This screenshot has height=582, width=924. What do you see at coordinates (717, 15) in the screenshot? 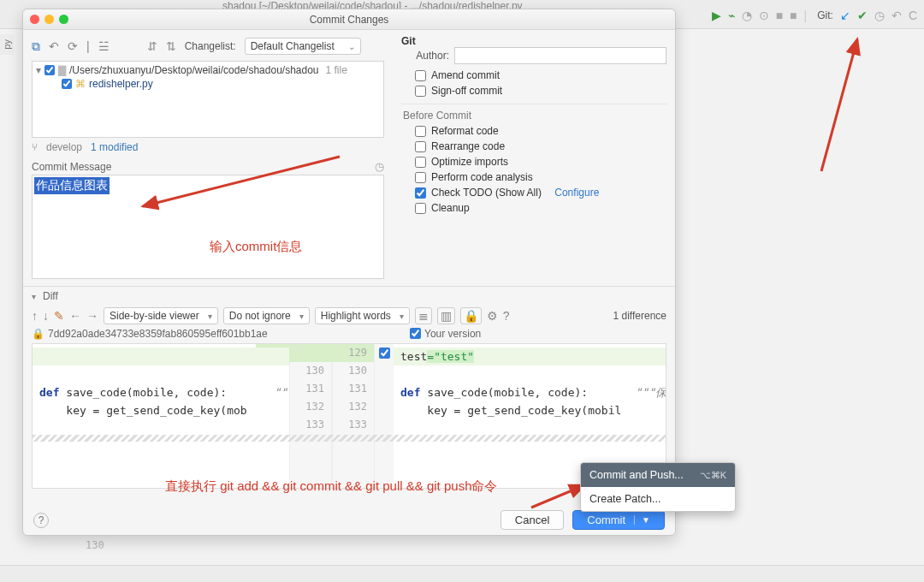
I see `run-icon: ▶` at bounding box center [717, 15].